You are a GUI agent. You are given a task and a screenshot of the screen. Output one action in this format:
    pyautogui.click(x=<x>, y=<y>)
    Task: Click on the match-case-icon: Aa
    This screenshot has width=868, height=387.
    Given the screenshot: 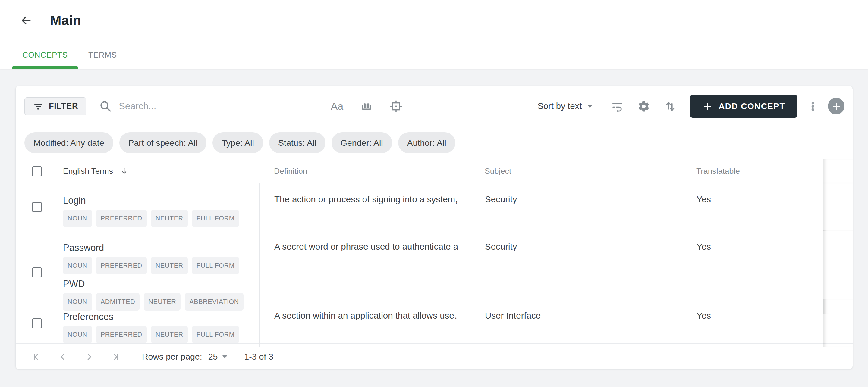 What is the action you would take?
    pyautogui.click(x=337, y=106)
    